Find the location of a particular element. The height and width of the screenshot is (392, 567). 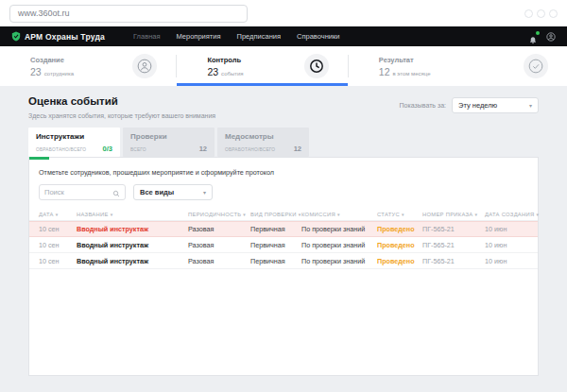

browser-chrome: www.360ot.ru is located at coordinates (284, 13).